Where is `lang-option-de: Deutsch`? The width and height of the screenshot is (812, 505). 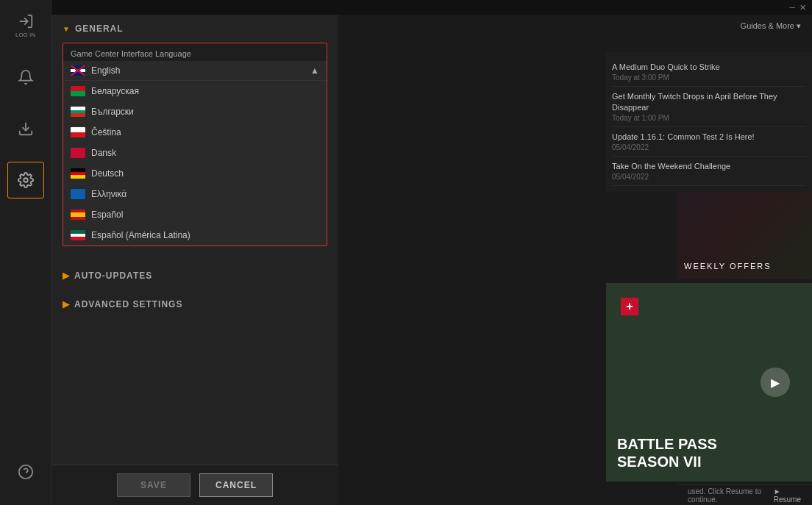
lang-option-de: Deutsch is located at coordinates (195, 173).